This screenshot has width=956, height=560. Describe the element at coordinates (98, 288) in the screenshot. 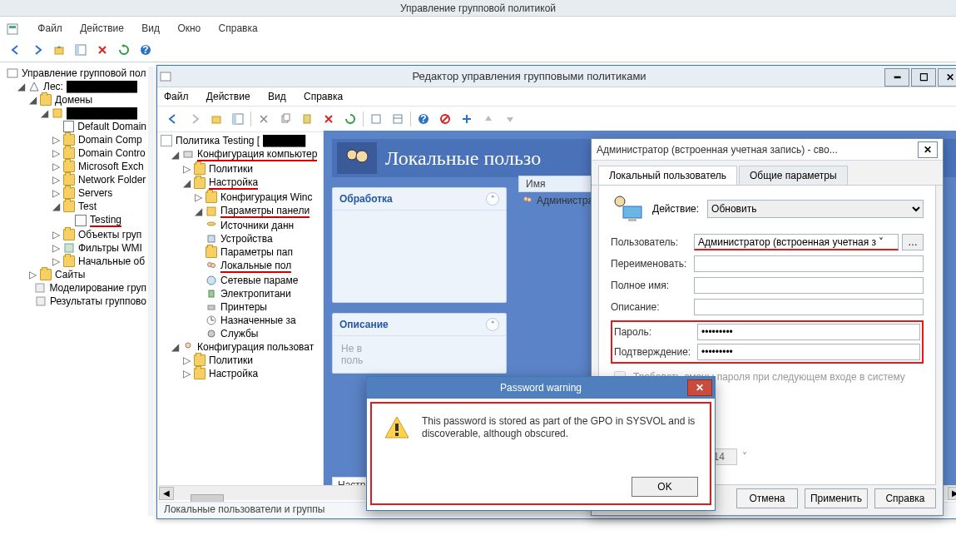

I see `tree-modeling: Моделирование груп` at that location.